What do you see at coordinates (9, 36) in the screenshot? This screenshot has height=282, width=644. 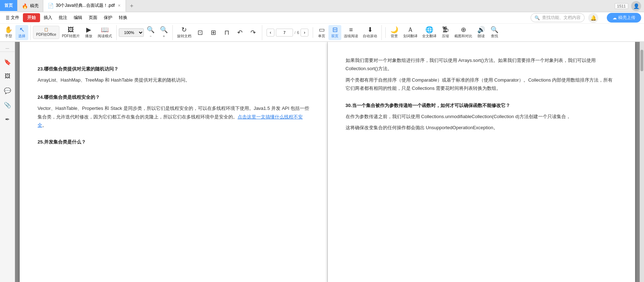 I see `hand-label: 手型` at bounding box center [9, 36].